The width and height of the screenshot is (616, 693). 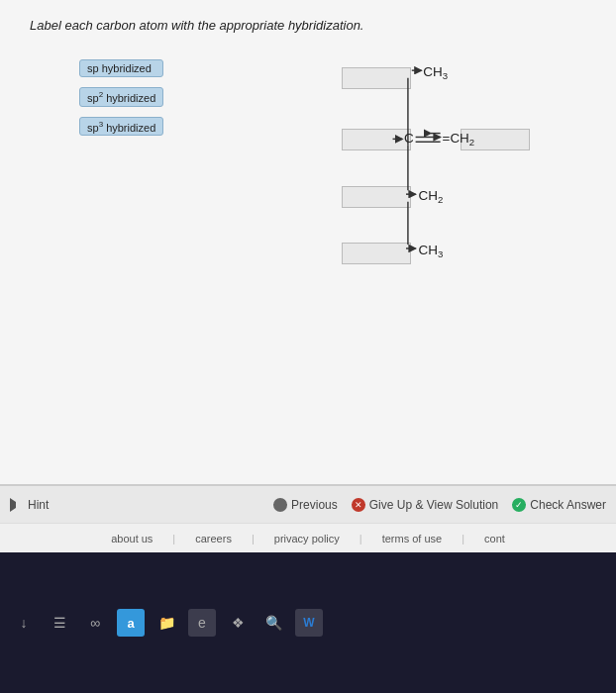 What do you see at coordinates (59, 623) in the screenshot?
I see `taskbar-menu-icon: ☰` at bounding box center [59, 623].